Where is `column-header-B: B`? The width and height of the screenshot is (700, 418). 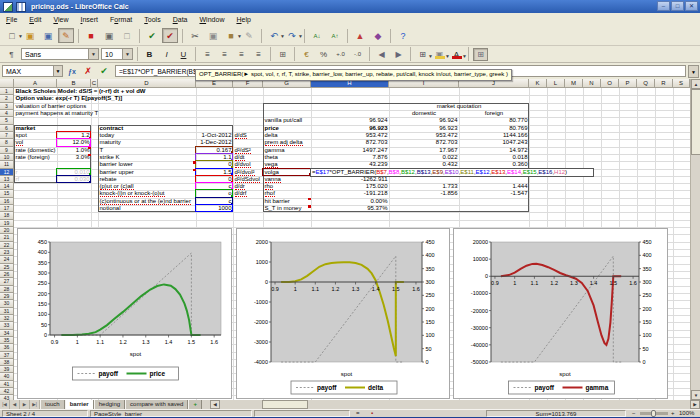
column-header-B: B is located at coordinates (74, 84).